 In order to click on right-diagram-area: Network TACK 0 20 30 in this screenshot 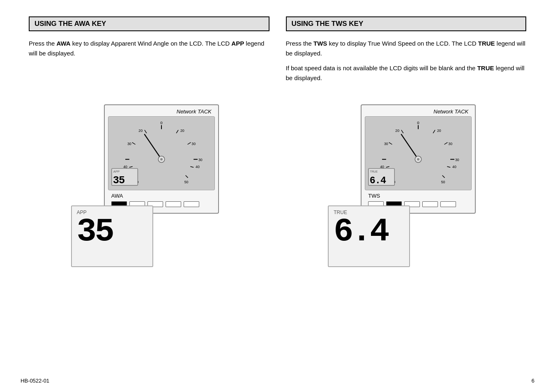, I will do `click(406, 159)`.